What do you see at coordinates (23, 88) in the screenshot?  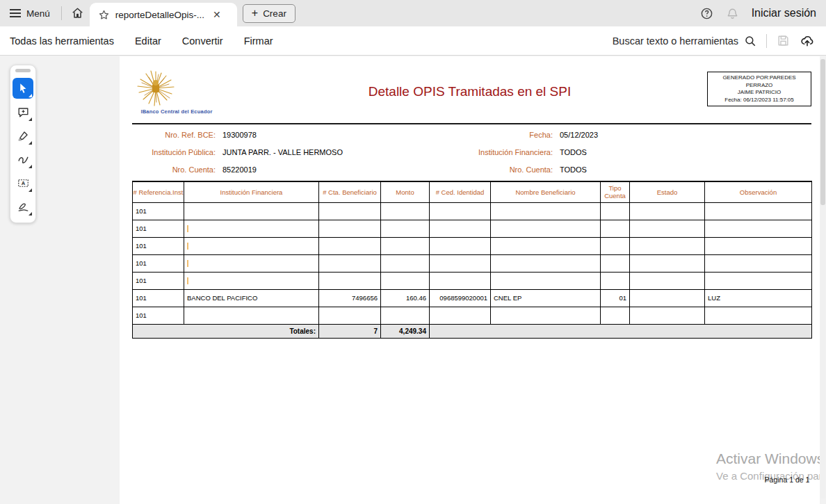 I see `select-tool-button` at bounding box center [23, 88].